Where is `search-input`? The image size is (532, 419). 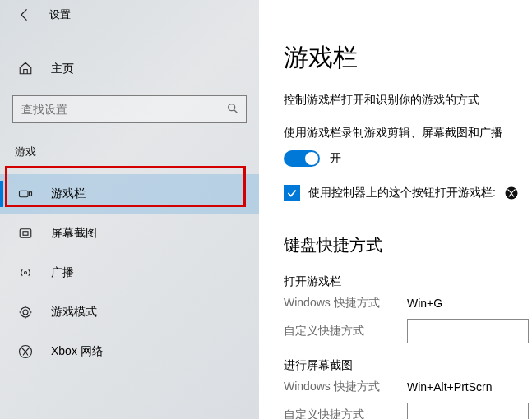 search-input is located at coordinates (123, 109).